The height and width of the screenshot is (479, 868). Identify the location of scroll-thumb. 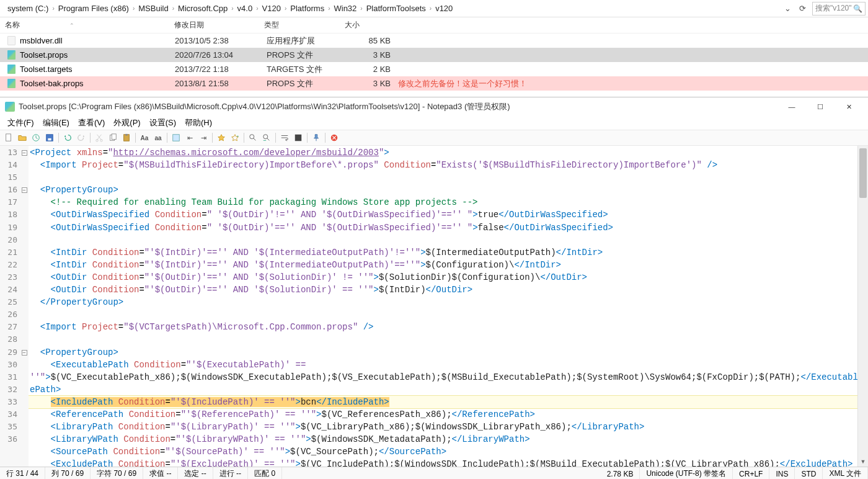
(863, 173).